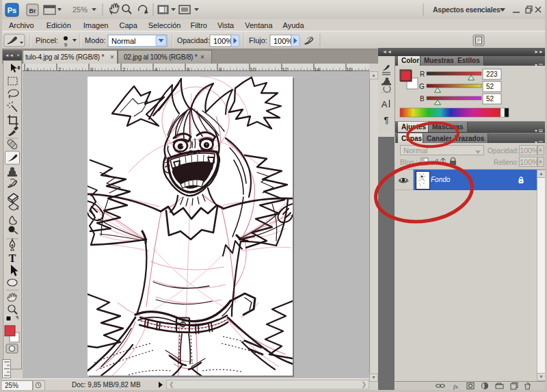  I want to click on svg-text: Modo:, so click(96, 40).